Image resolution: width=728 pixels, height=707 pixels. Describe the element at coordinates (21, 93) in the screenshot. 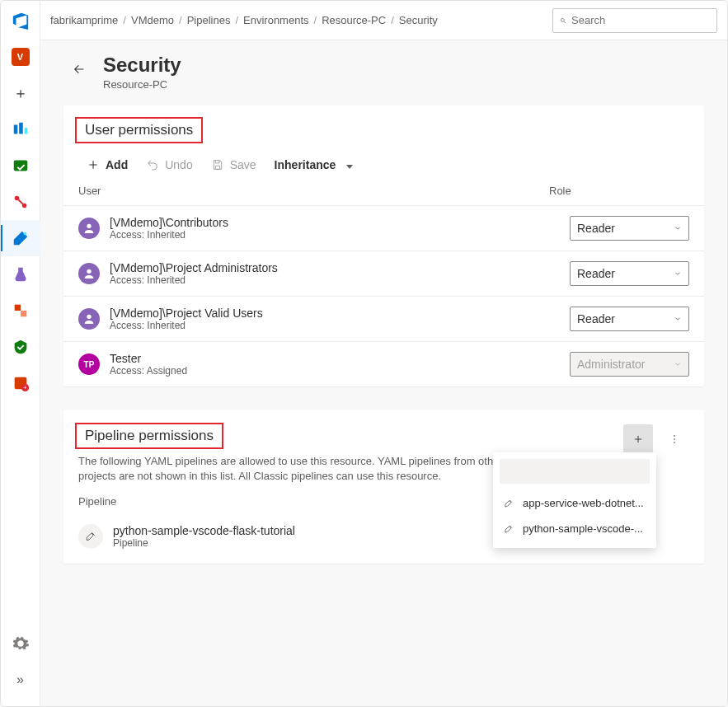

I see `nav-add: ＋` at that location.